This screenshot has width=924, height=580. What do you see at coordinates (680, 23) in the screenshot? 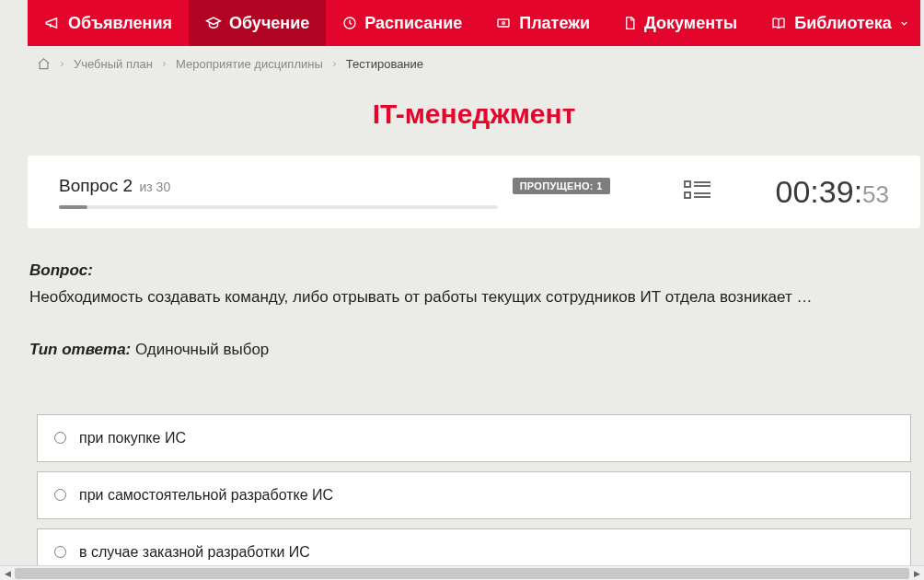
I see `nav-documents: Документы` at bounding box center [680, 23].